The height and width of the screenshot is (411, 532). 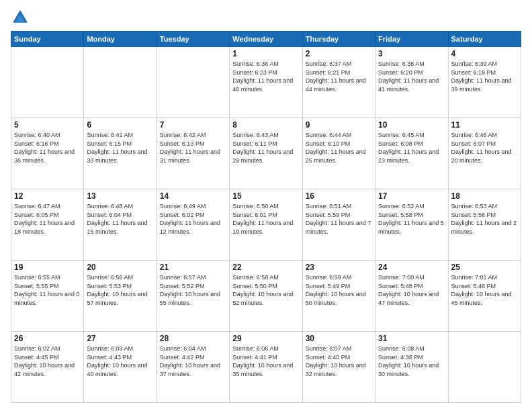 I want to click on calendar-cell: 8Sunrise: 6:43 AM Sunset: 6:11 PM Daylig…, so click(x=266, y=154).